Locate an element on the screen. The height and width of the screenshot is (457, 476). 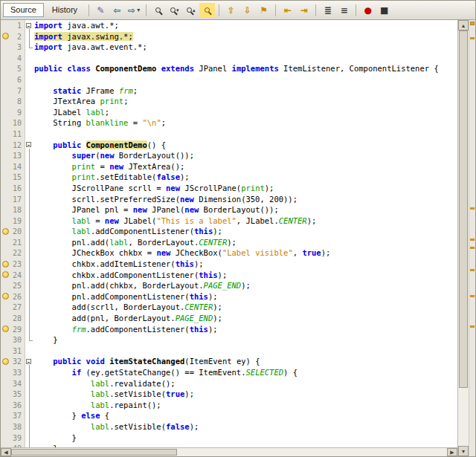
gutter-cell: 16 is located at coordinates (13, 189).